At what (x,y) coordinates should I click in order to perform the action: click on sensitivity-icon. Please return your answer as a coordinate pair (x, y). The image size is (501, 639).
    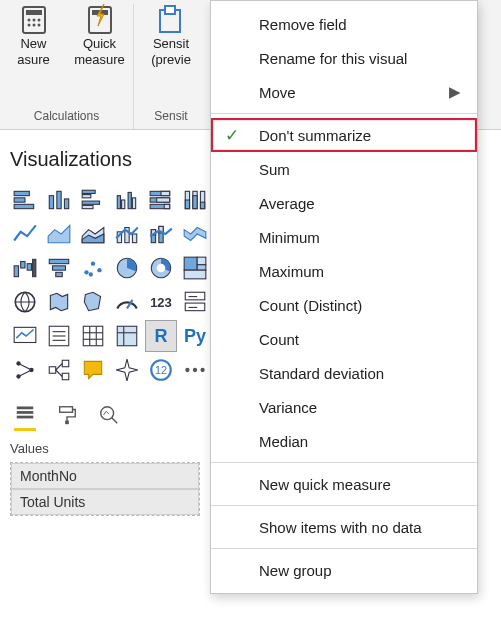
    Looking at the image, I should click on (171, 20).